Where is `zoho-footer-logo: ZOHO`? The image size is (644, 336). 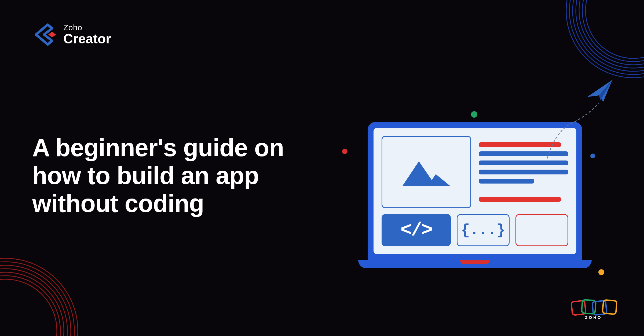
zoho-footer-logo: ZOHO is located at coordinates (594, 309).